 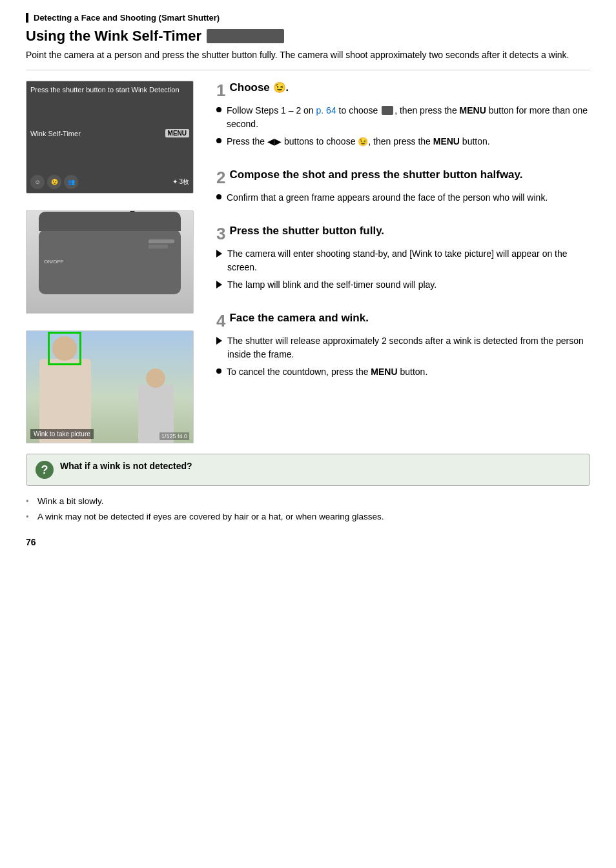 I want to click on camera-shape: ON/OFF, so click(x=110, y=262).